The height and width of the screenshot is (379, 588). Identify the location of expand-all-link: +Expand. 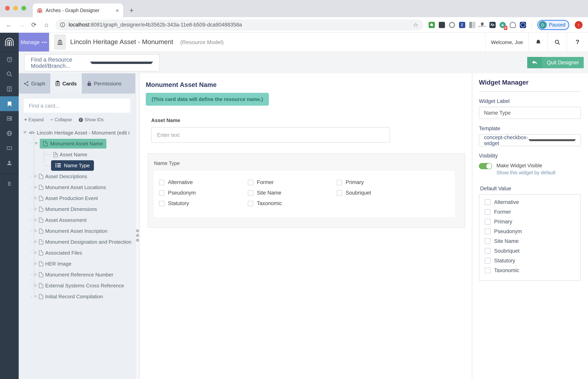
(34, 120).